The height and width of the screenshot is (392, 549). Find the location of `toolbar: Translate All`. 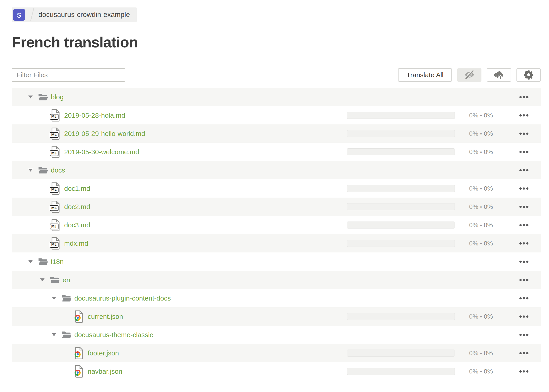

toolbar: Translate All is located at coordinates (276, 75).